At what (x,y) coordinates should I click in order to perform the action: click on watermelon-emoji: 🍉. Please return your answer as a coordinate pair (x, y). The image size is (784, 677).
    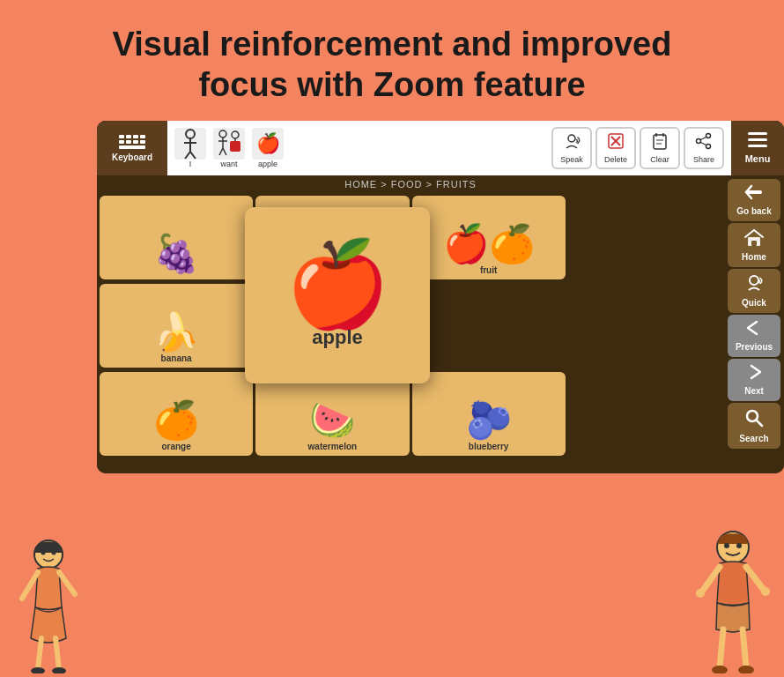
    Looking at the image, I should click on (332, 420).